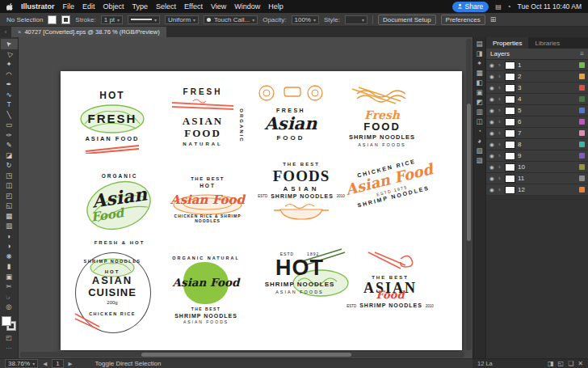 This screenshot has width=588, height=368. Describe the element at coordinates (166, 6) in the screenshot. I see `menu-select: Select` at that location.